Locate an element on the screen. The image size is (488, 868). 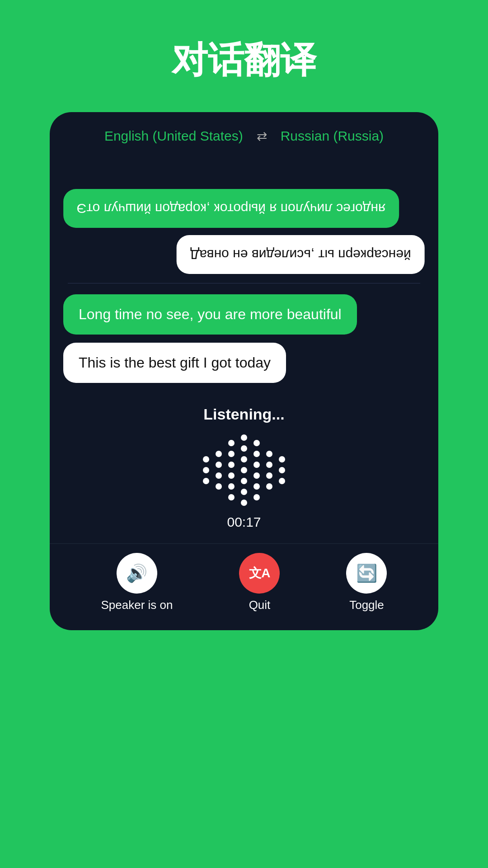
lower-chat: Long time no see, you are more beautiful… is located at coordinates (244, 335).